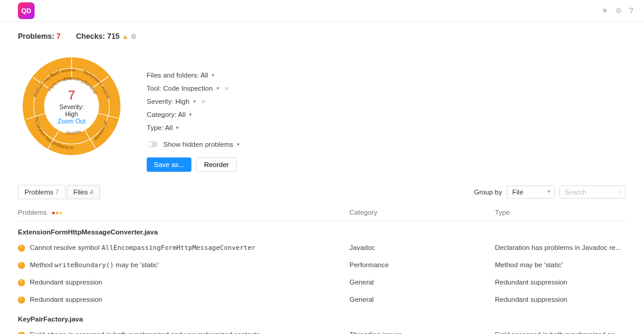 The height and width of the screenshot is (334, 644). Describe the element at coordinates (605, 11) in the screenshot. I see `sun-icon: ☀` at that location.